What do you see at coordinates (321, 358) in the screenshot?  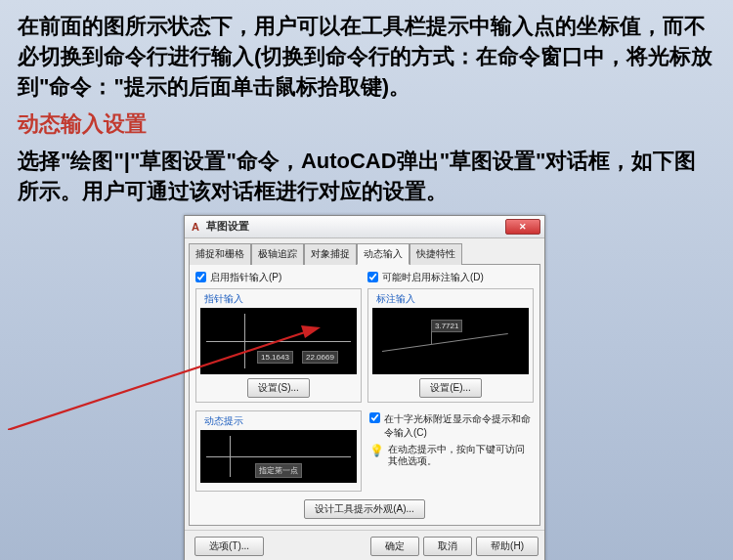 I see `coord-y-box: 22.0669` at bounding box center [321, 358].